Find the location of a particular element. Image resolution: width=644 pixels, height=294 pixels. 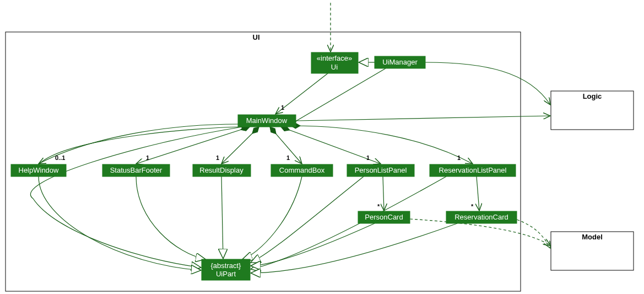

node-resultdisplay-label: ResultDisplay is located at coordinates (221, 170).